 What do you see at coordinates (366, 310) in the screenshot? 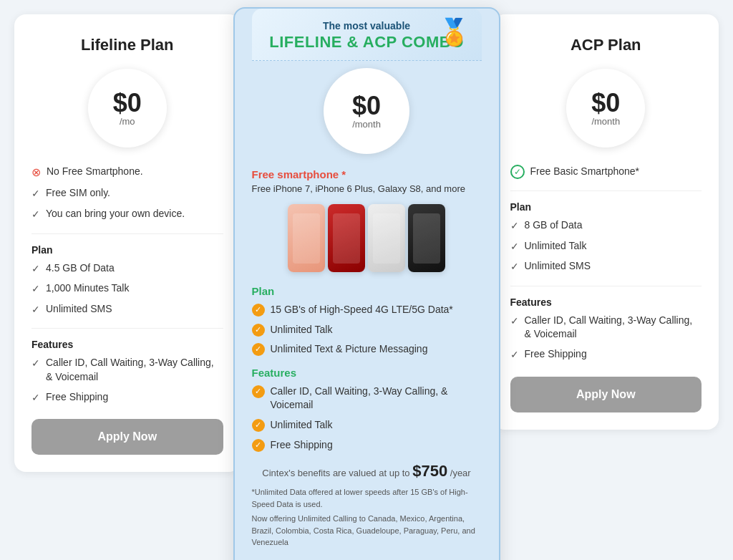
I see `list-item: ✓ 15 GB's of High-Speed 4G LTE/5G Data*` at bounding box center [366, 310].